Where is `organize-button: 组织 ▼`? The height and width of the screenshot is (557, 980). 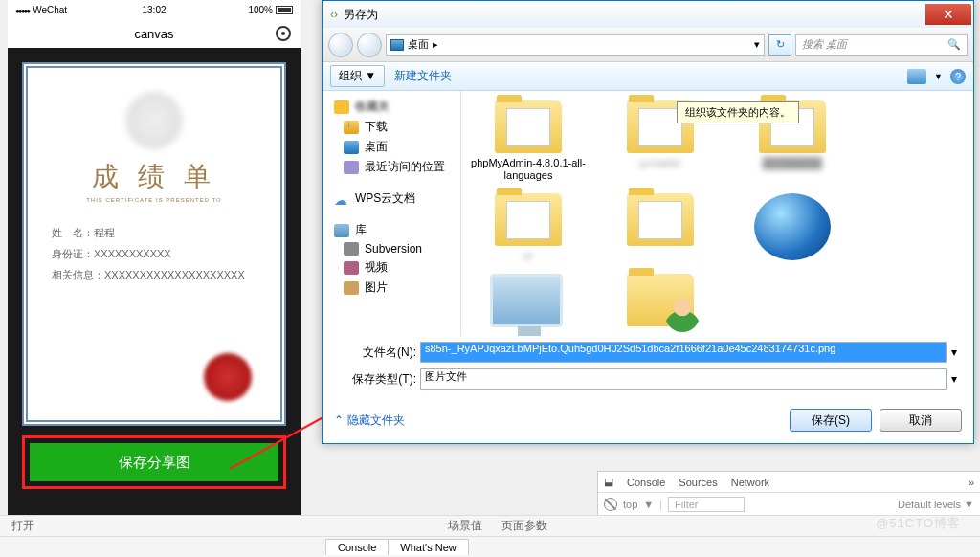 organize-button: 组织 ▼ is located at coordinates (358, 77).